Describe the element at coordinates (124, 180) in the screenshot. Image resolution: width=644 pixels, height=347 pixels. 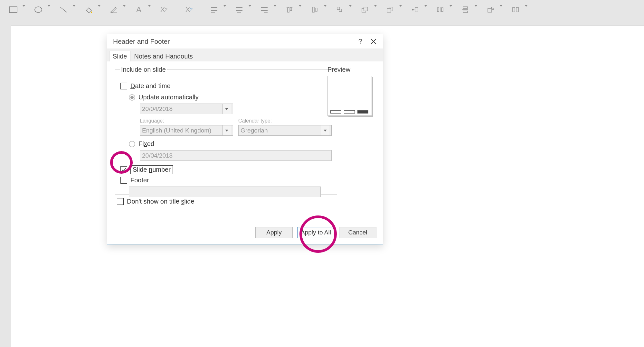
I see `footer-checkbox` at that location.